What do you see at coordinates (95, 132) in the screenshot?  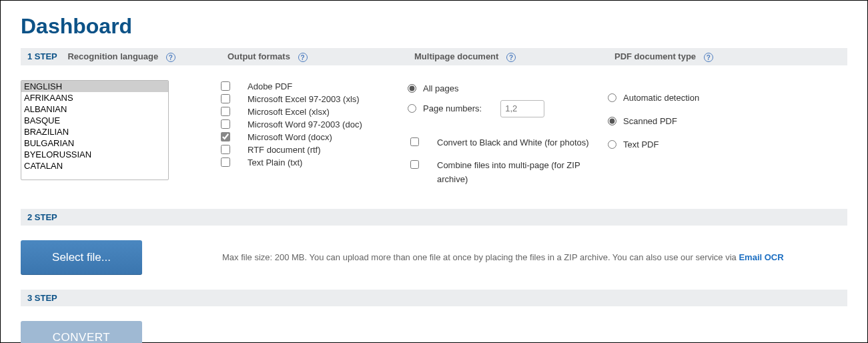 I see `language-option: BRAZILIAN` at bounding box center [95, 132].